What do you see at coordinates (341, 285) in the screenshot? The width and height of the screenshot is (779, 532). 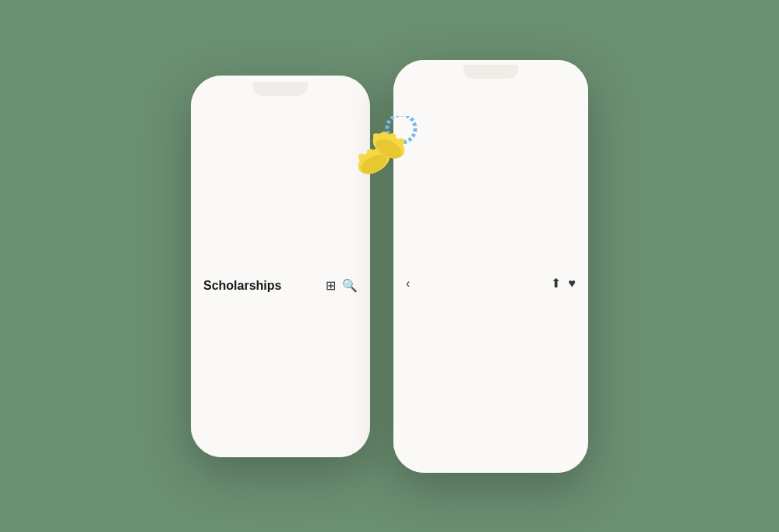 I see `header-icons: ⊞ 🔍` at bounding box center [341, 285].